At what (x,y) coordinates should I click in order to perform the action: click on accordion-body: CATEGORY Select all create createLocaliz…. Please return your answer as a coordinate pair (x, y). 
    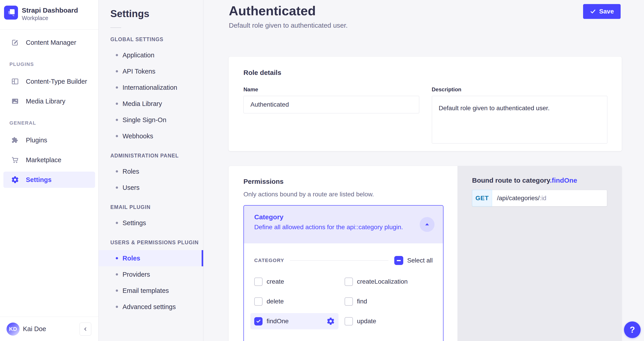
    Looking at the image, I should click on (344, 286).